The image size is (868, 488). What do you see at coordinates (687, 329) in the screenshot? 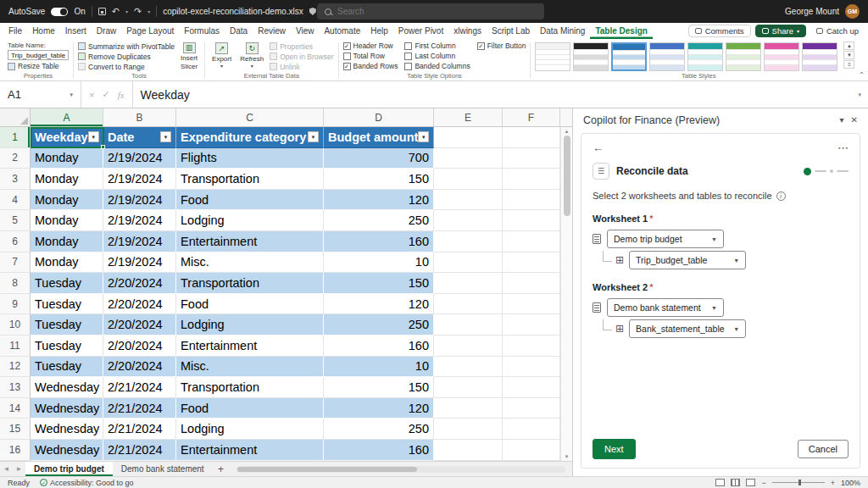
I see `table-2-dropdown: Bank_statement_table ▼` at bounding box center [687, 329].